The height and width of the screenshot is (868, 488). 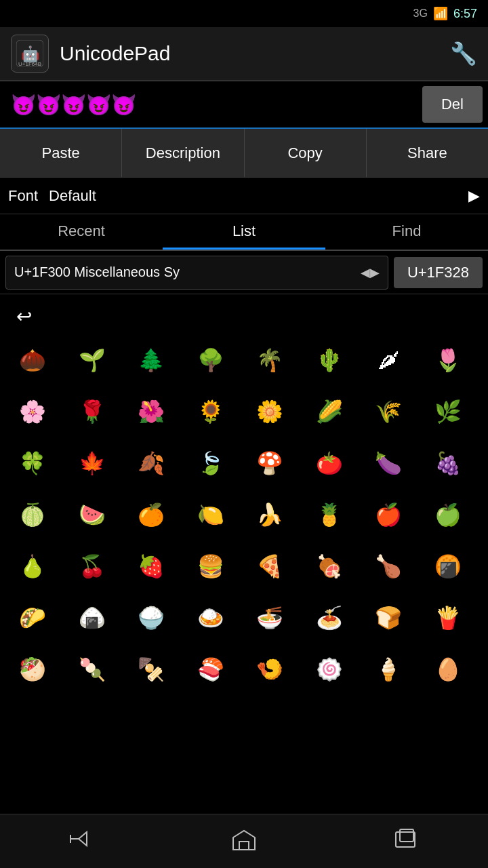 I want to click on signal-icon: 📶, so click(x=441, y=14).